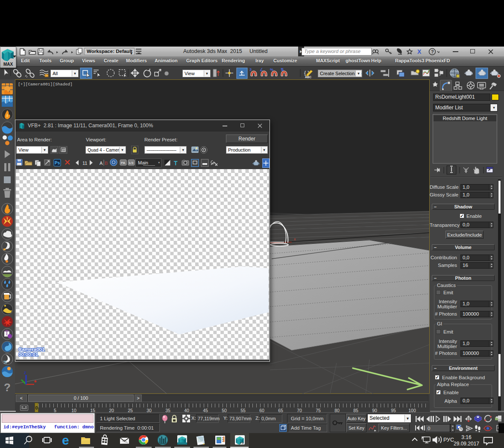  I want to click on svg-text: z, so click(25, 372).